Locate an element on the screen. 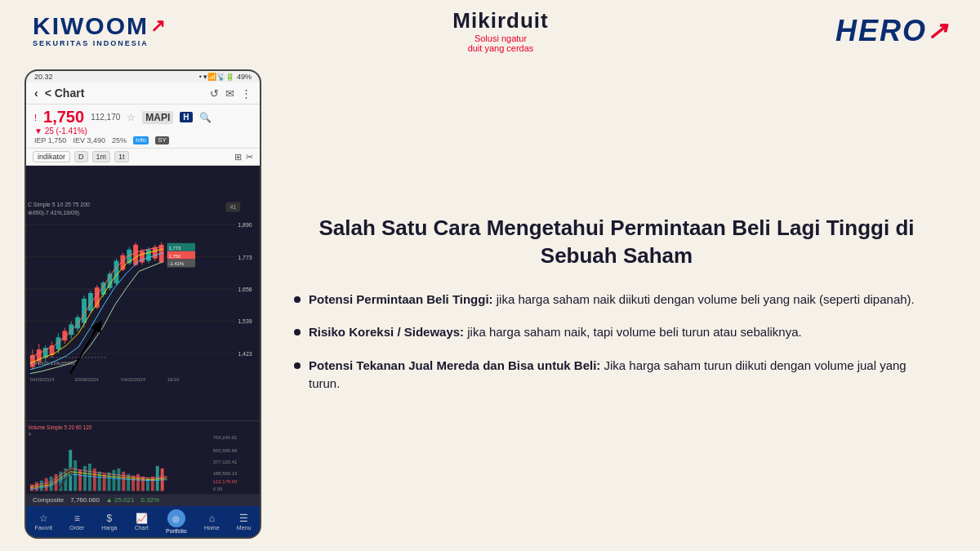 The height and width of the screenshot is (551, 980). chart-svg: 1,890 1,773 1,656 1,539 1,423 C Simple 5… is located at coordinates (143, 293).